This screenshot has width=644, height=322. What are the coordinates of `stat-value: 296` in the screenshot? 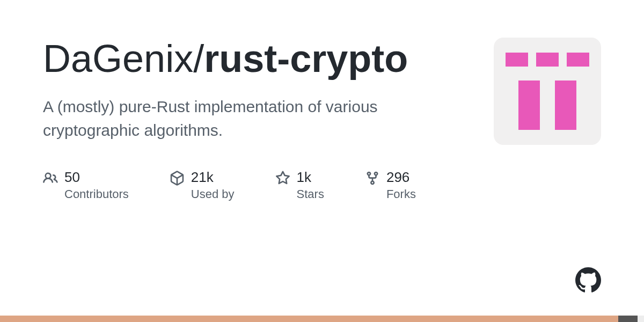 It's located at (401, 177).